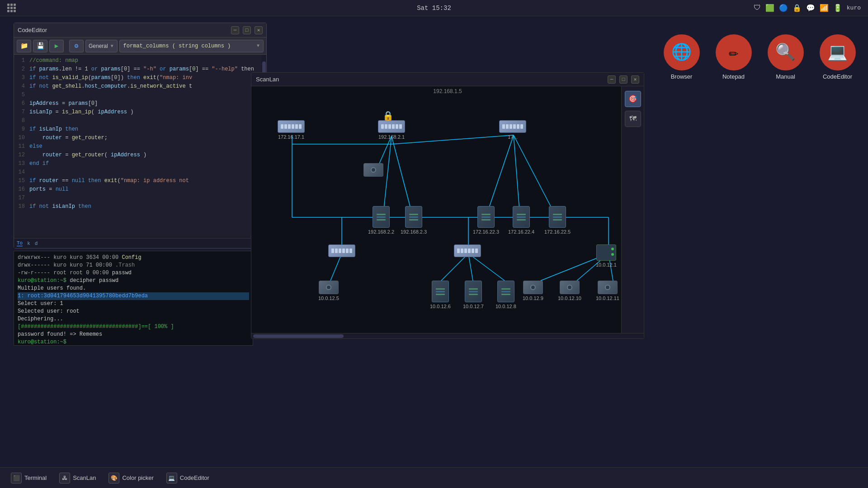 The width and height of the screenshot is (868, 488). Describe the element at coordinates (381, 221) in the screenshot. I see `node-s1: 192.168.2.2` at that location.